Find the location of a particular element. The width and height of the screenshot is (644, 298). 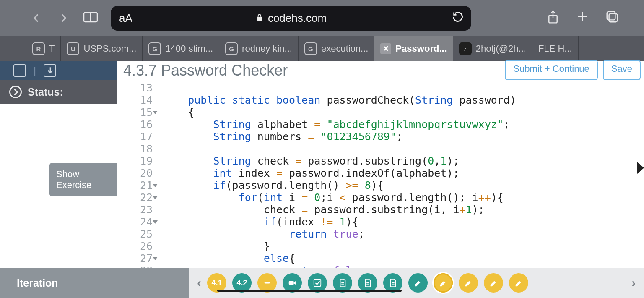

forward-button is located at coordinates (63, 18).